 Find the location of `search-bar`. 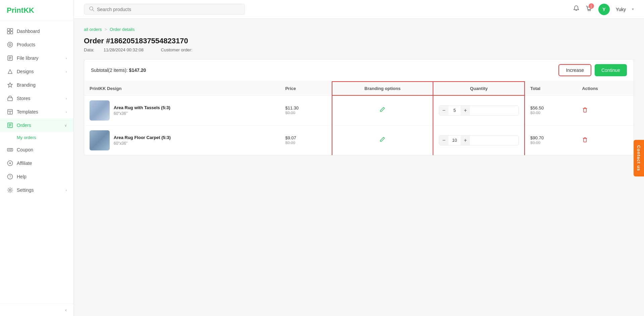

search-bar is located at coordinates (164, 9).